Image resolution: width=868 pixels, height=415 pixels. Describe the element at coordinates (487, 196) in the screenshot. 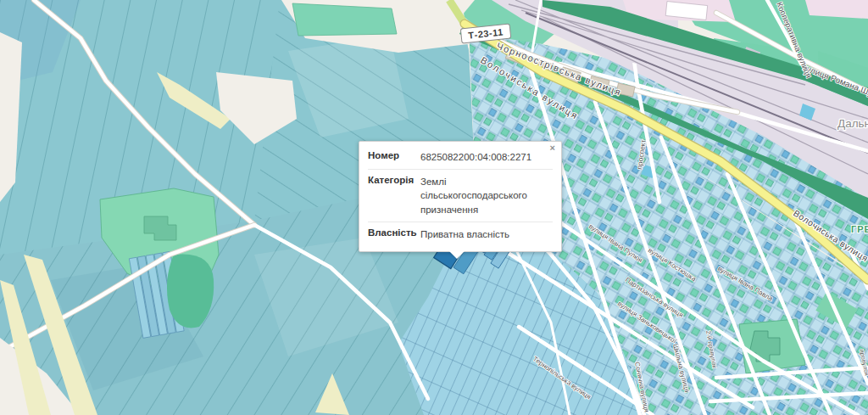

I see `popup-value-category: Землі сільськогосподарського призначення` at that location.